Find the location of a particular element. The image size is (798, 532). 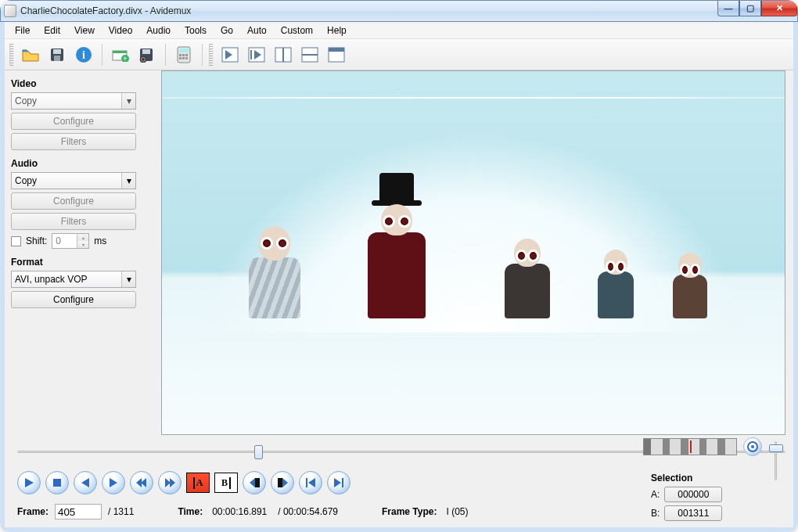

menu-file: File is located at coordinates (22, 31).